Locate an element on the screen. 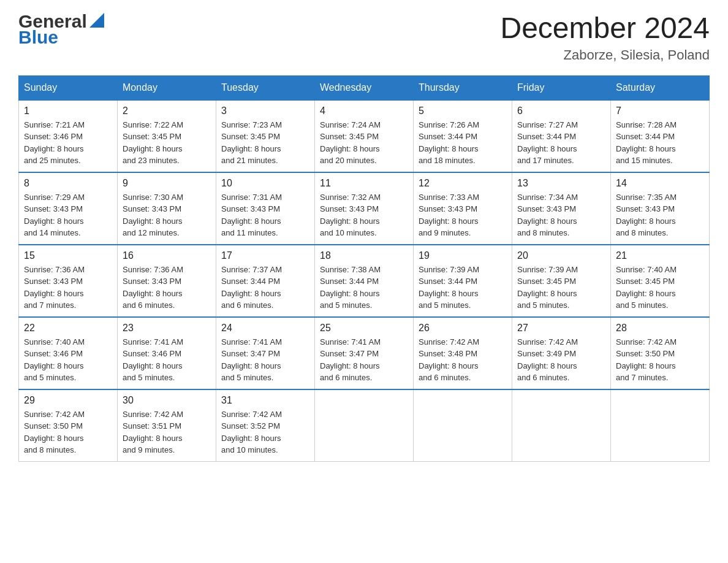  day-info: Sunrise: 7:42 AMSunset: 3:48 PMDaylight:… is located at coordinates (463, 360).